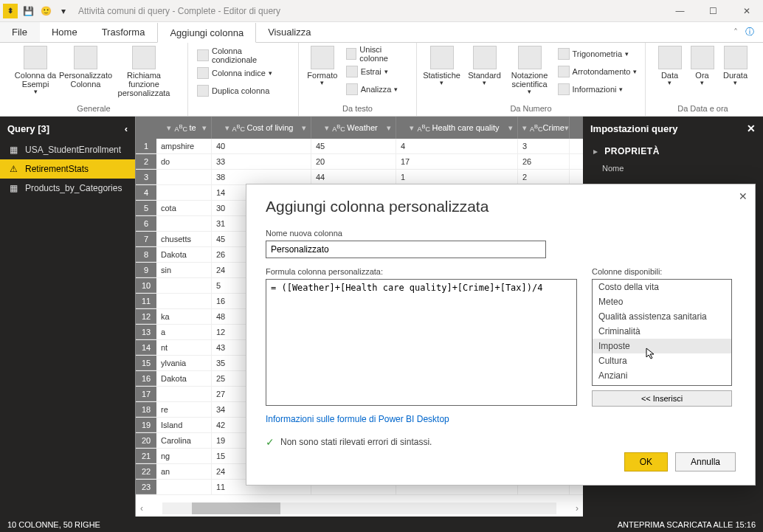 The width and height of the screenshot is (763, 532). I want to click on date-button: Data▾, so click(670, 66).